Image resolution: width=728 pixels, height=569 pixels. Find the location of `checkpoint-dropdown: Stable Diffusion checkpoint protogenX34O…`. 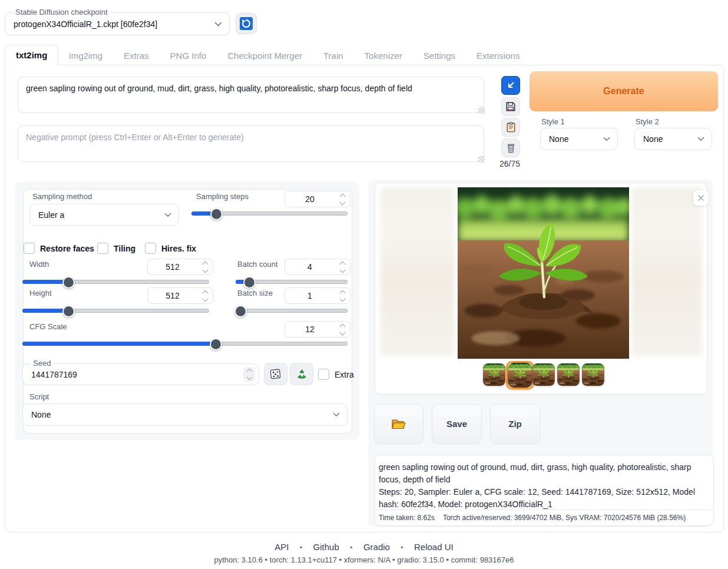

checkpoint-dropdown: Stable Diffusion checkpoint protogenX34O… is located at coordinates (117, 24).